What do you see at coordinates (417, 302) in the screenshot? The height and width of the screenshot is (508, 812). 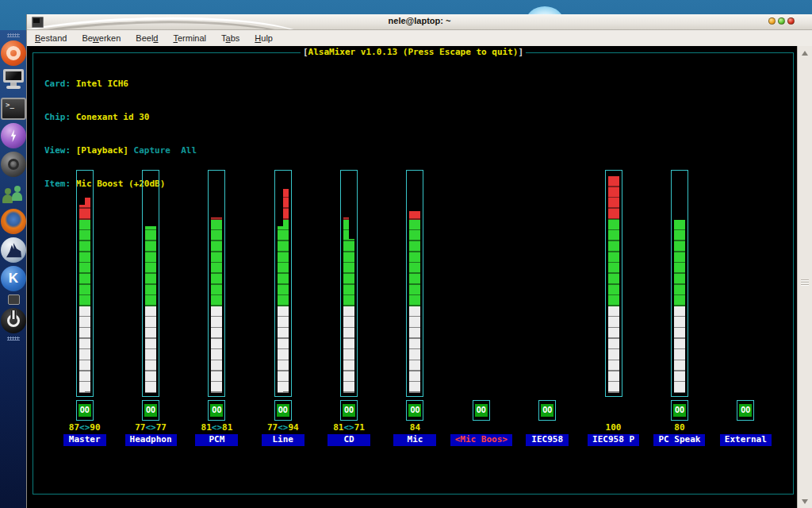 I see `volume-fill-mic-right` at bounding box center [417, 302].